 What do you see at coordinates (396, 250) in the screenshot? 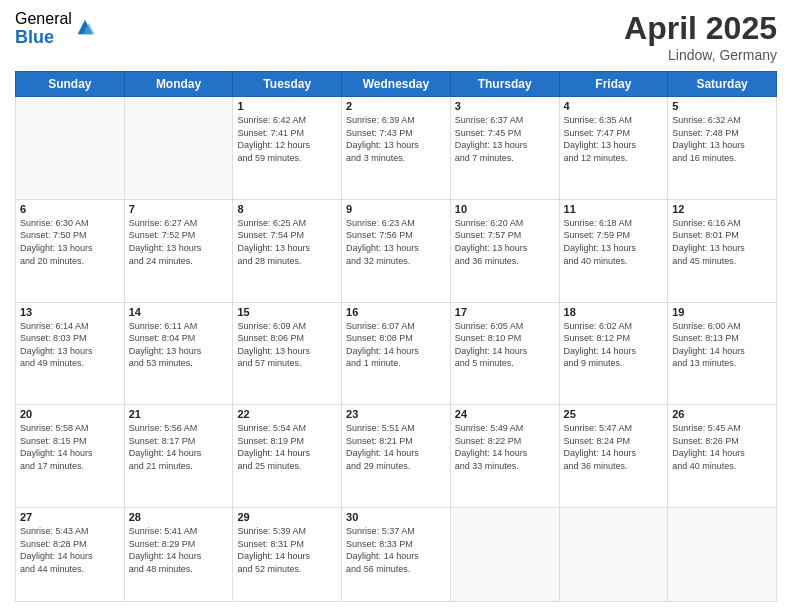
I see `calendar-day-cell: 9Sunrise: 6:23 AM Sunset: 7:56 PM Daylig…` at bounding box center [396, 250].